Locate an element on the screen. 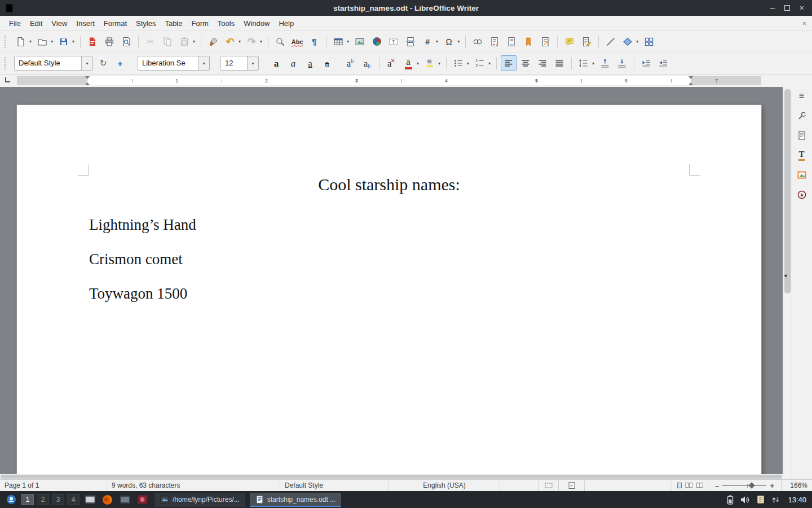 The image size is (812, 508). zoom-slider is located at coordinates (744, 485).